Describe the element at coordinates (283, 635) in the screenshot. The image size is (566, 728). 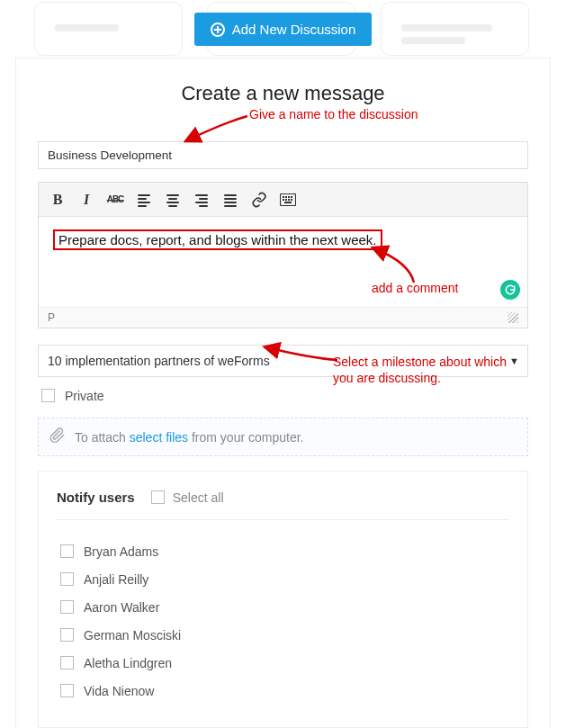
I see `user-row: German Mosciski` at that location.